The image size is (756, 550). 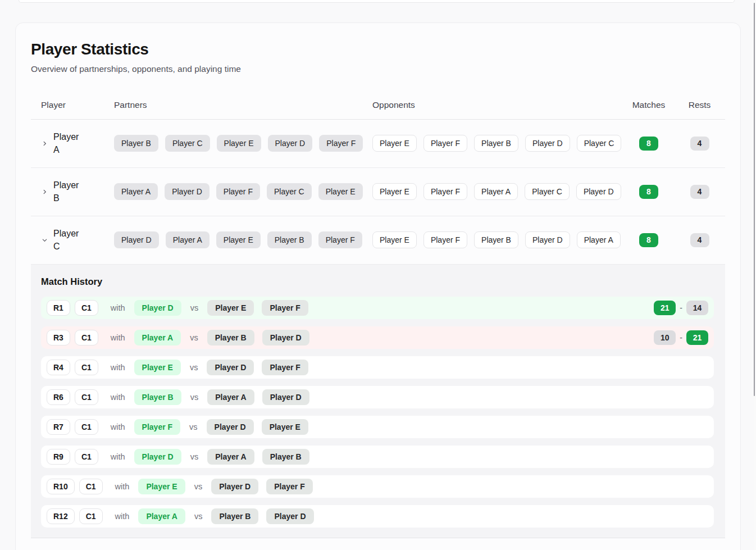 What do you see at coordinates (58, 308) in the screenshot?
I see `round-badge: R1` at bounding box center [58, 308].